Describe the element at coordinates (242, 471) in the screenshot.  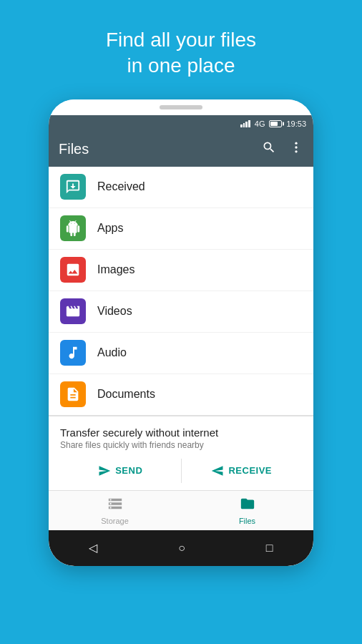
I see `receive-button: RECEIVE` at that location.